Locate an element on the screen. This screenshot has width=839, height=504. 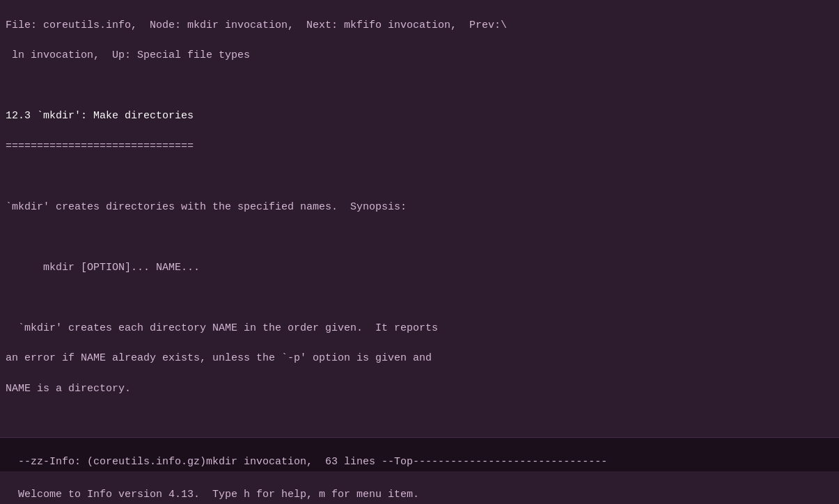
blank4 is located at coordinates (8, 298).